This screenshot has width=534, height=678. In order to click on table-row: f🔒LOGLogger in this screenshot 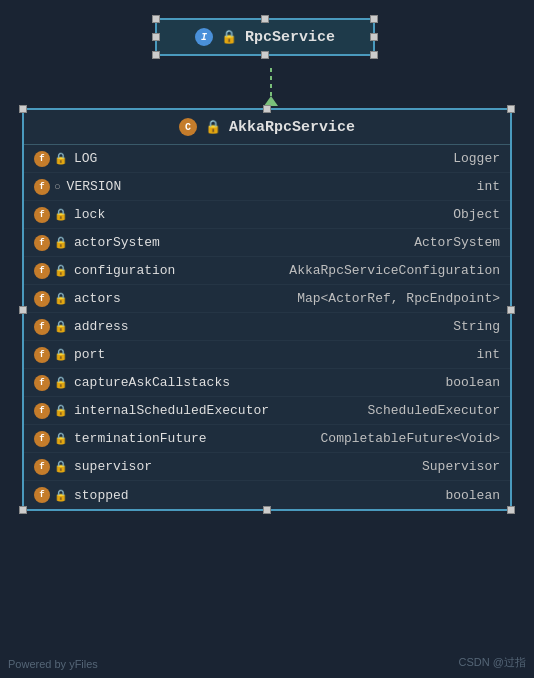, I will do `click(267, 159)`.